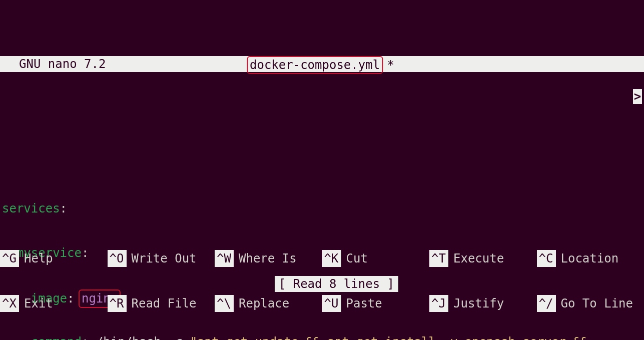 The height and width of the screenshot is (340, 644). Describe the element at coordinates (161, 304) in the screenshot. I see `shortcut-read-file: ^RRead File` at that location.